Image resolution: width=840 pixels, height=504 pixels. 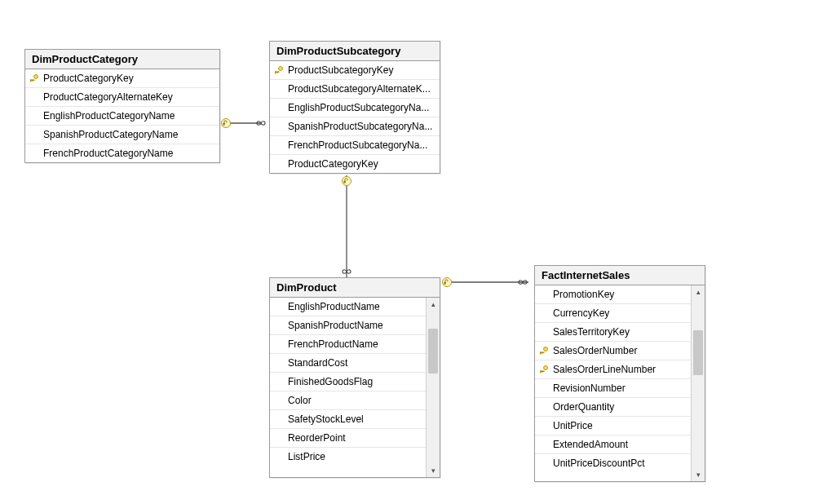 What do you see at coordinates (618, 426) in the screenshot?
I see `column-name: UnitPrice` at bounding box center [618, 426].